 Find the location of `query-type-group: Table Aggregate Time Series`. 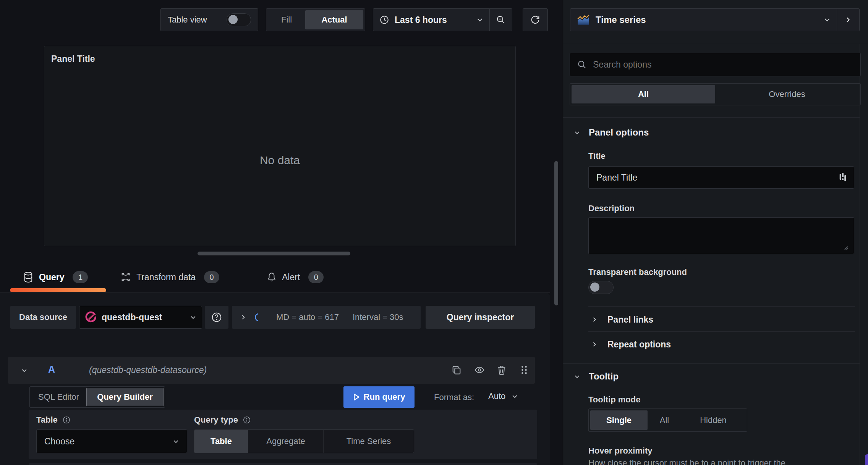

query-type-group: Table Aggregate Time Series is located at coordinates (304, 441).